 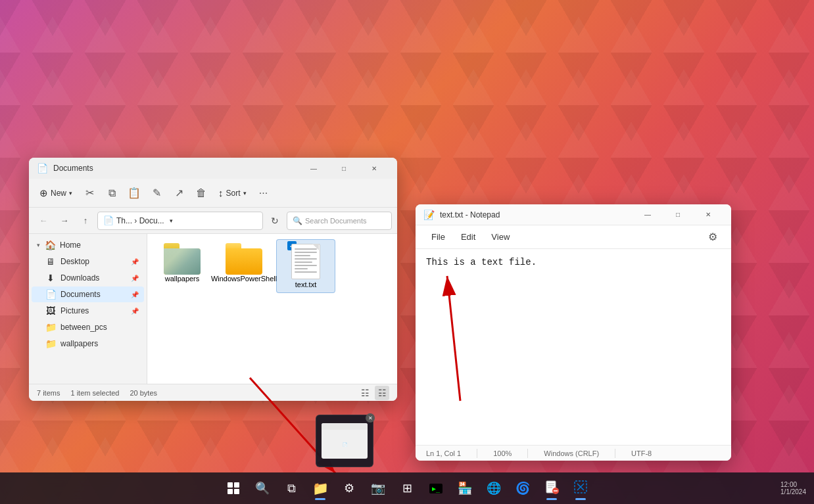 What do you see at coordinates (233, 193) in the screenshot?
I see `toolbar-sort-button: ↕ Sort ▾` at bounding box center [233, 193].